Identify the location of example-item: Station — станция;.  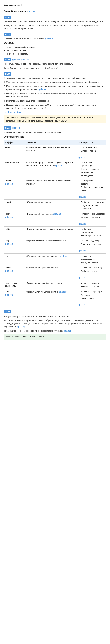
(93, 169).